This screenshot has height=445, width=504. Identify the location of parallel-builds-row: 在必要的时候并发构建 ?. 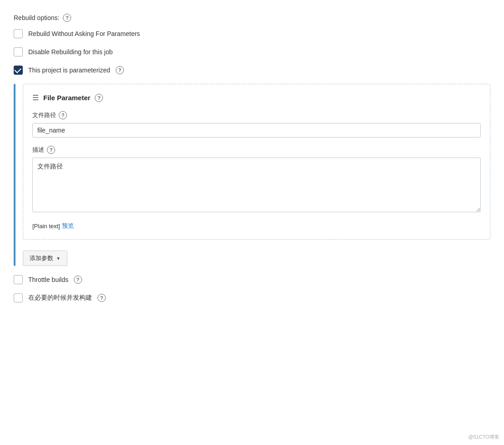
(252, 298).